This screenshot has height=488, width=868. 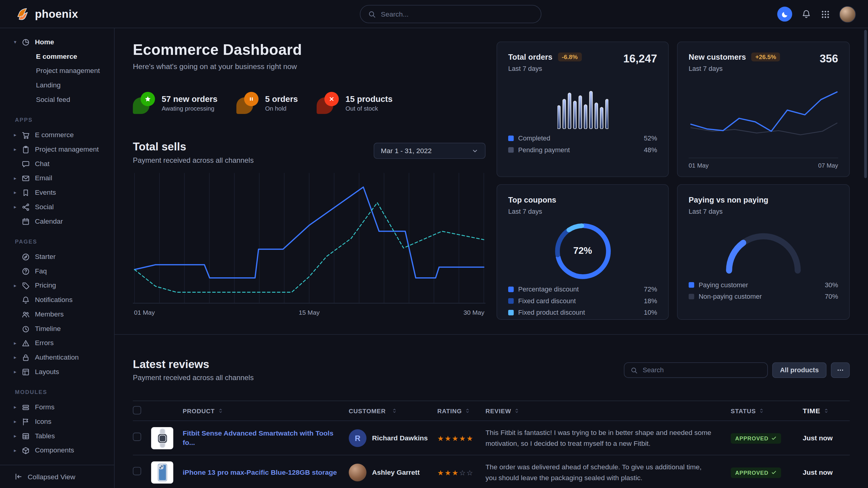 What do you see at coordinates (57, 71) in the screenshot?
I see `sidebar-subitem-project-management: Project management` at bounding box center [57, 71].